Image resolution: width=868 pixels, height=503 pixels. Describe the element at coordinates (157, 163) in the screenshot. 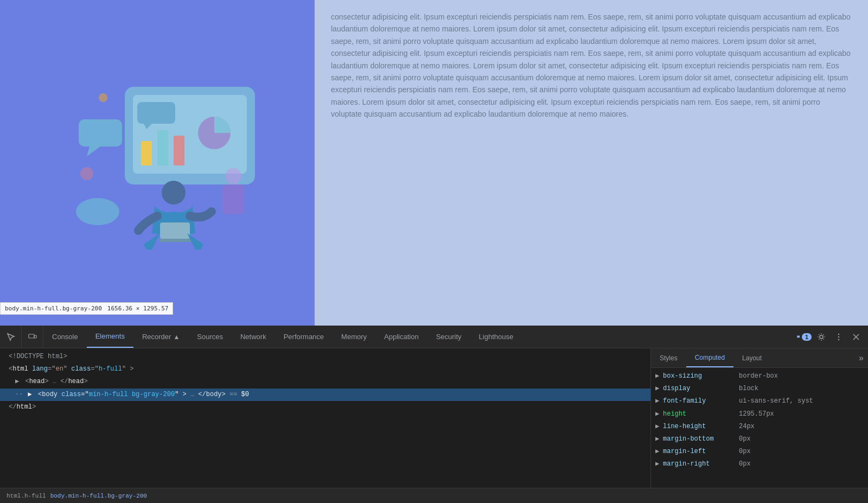

I see `illustration` at that location.